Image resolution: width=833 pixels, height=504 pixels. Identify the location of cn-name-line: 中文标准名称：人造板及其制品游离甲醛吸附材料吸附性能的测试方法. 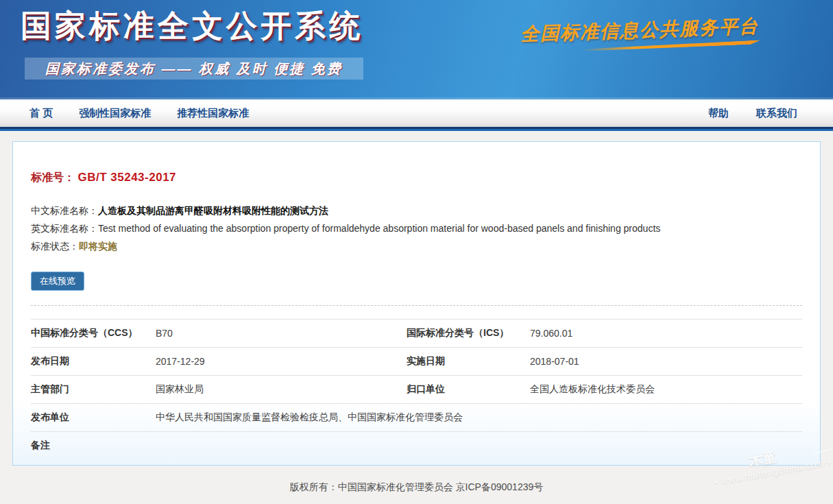
(417, 211).